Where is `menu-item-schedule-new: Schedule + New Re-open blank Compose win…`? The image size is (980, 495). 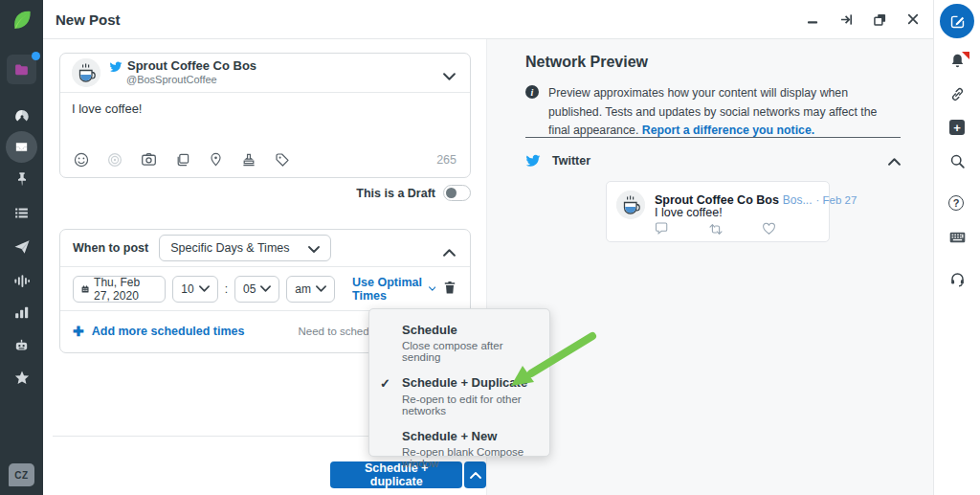 menu-item-schedule-new: Schedule + New Re-open blank Compose win… is located at coordinates (459, 449).